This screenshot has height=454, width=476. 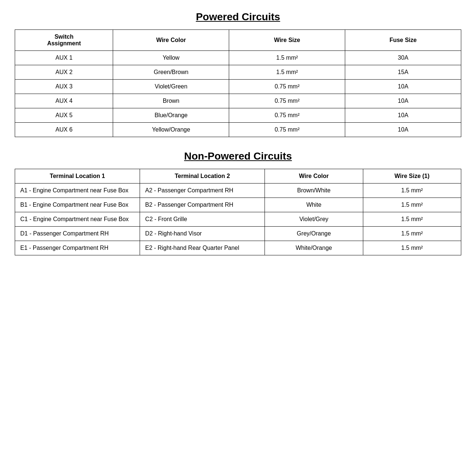 I want to click on table-row: B1 - Engine Compartment near Fuse BoxB2 …, so click(x=238, y=205).